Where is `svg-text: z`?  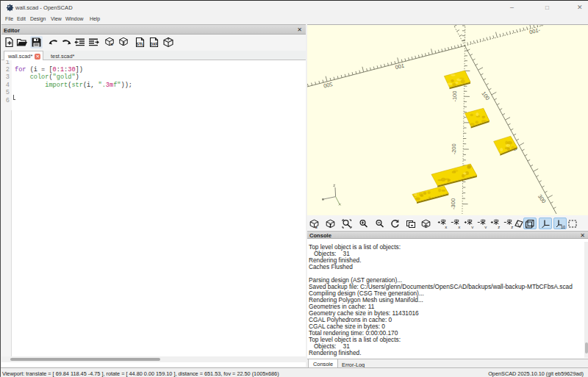 svg-text: z is located at coordinates (498, 226).